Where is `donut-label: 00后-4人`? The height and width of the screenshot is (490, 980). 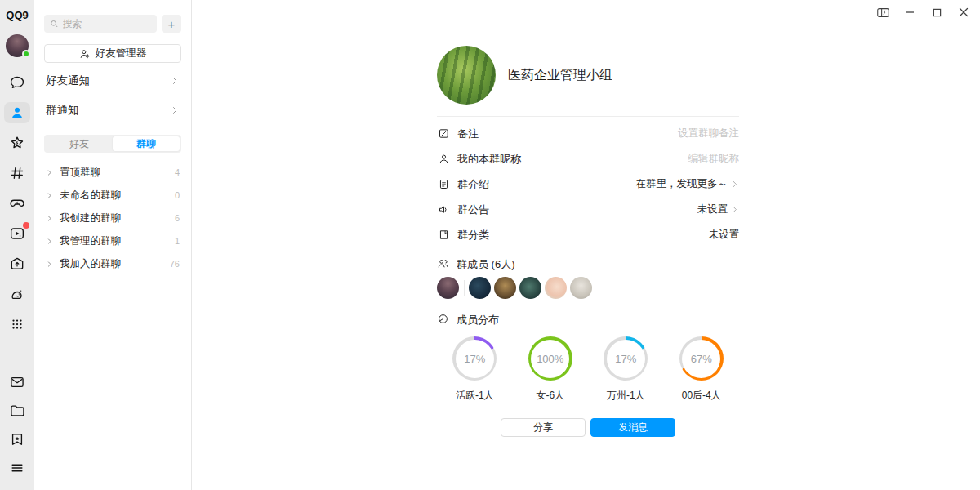 donut-label: 00后-4人 is located at coordinates (702, 395).